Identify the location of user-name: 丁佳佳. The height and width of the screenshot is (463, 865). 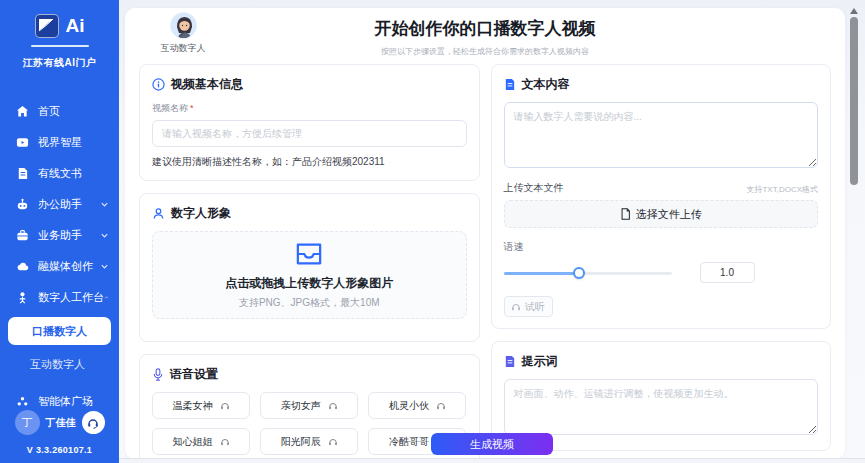
(61, 423).